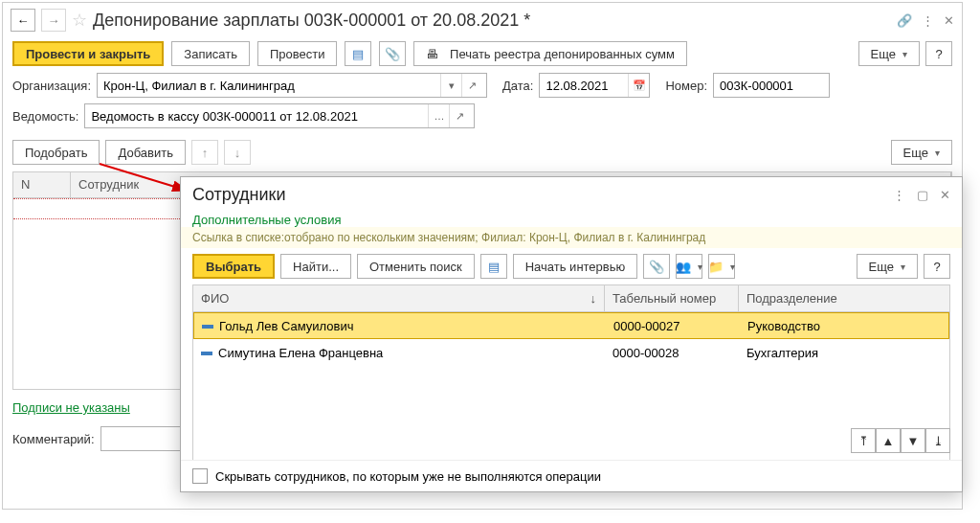 The image size is (980, 523). What do you see at coordinates (42, 185) in the screenshot?
I see `col-n: N` at bounding box center [42, 185].